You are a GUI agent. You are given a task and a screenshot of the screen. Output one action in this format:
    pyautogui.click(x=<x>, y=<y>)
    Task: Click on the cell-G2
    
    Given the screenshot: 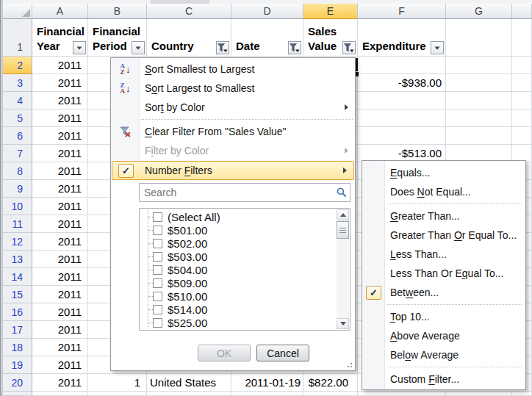 What is the action you would take?
    pyautogui.click(x=479, y=65)
    